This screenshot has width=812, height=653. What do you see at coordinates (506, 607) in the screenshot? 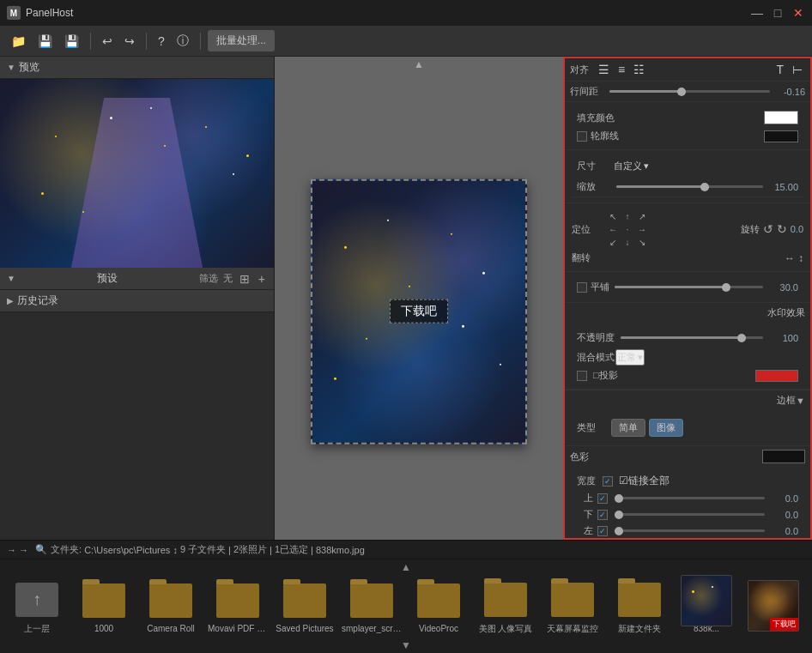
I see `list-item: 美图 人像写真` at bounding box center [506, 607].